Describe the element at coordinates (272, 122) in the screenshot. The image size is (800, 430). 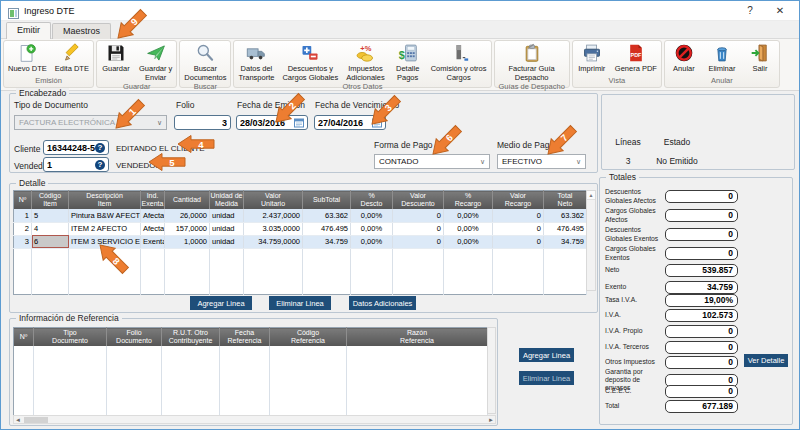
I see `fecha-emision-input: 28/03/2016` at that location.